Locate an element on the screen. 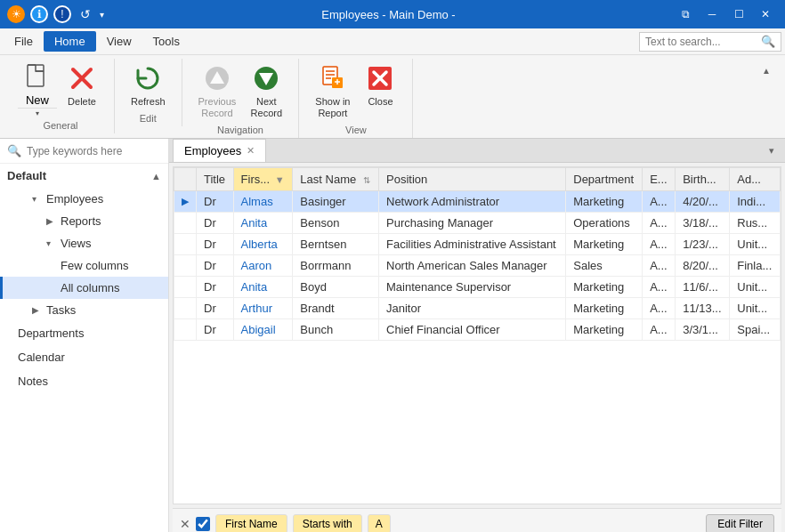 The height and width of the screenshot is (532, 785). refresh-label: Refresh is located at coordinates (148, 101).